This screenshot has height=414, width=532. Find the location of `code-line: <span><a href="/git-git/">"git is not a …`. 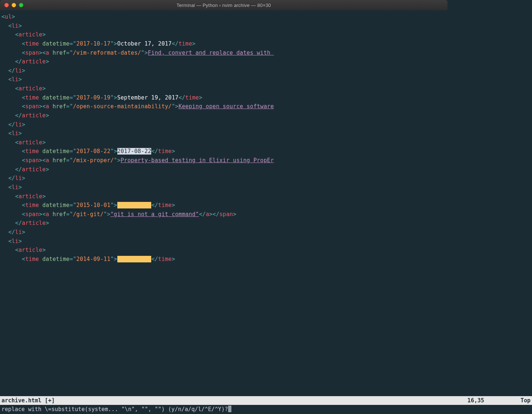

code-line: <span><a href="/git-git/">"git is not a … is located at coordinates (224, 214).